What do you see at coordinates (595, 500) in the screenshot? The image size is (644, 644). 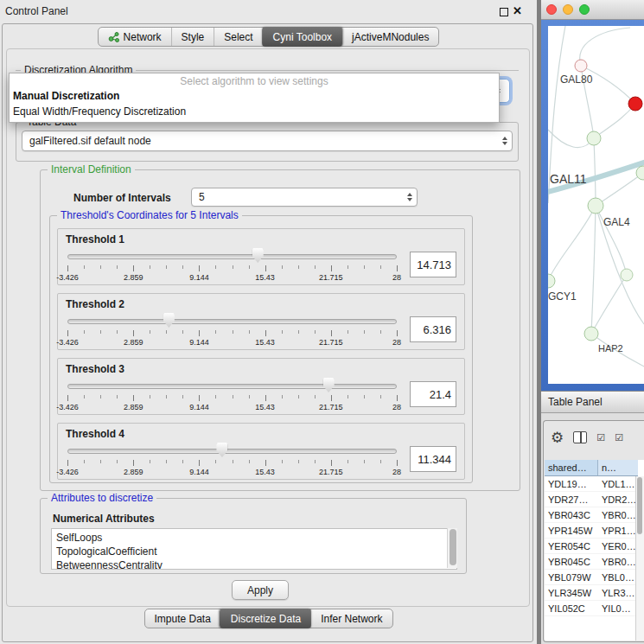 I see `table-row: YDR27…YDR2…` at bounding box center [595, 500].